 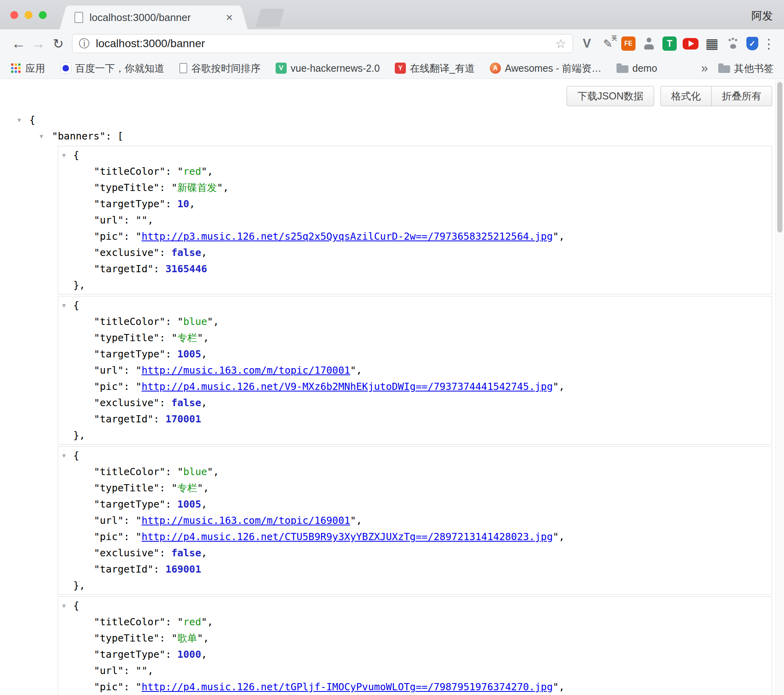 What do you see at coordinates (392, 15) in the screenshot?
I see `tab-strip: localhost:3000/banner × 阿发` at bounding box center [392, 15].